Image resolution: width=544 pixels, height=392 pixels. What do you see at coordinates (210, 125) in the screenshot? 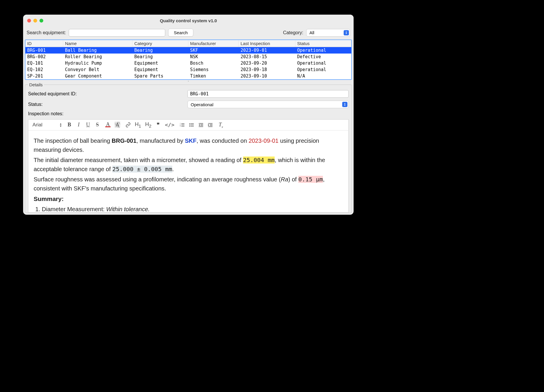
I see `indent-button` at bounding box center [210, 125].